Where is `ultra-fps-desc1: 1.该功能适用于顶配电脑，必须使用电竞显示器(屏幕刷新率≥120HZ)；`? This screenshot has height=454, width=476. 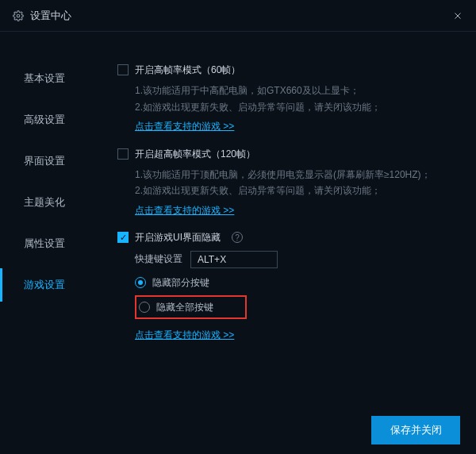 ultra-fps-desc1: 1.该功能适用于顶配电脑，必须使用电竞显示器(屏幕刷新率≥120HZ)； is located at coordinates (298, 175).